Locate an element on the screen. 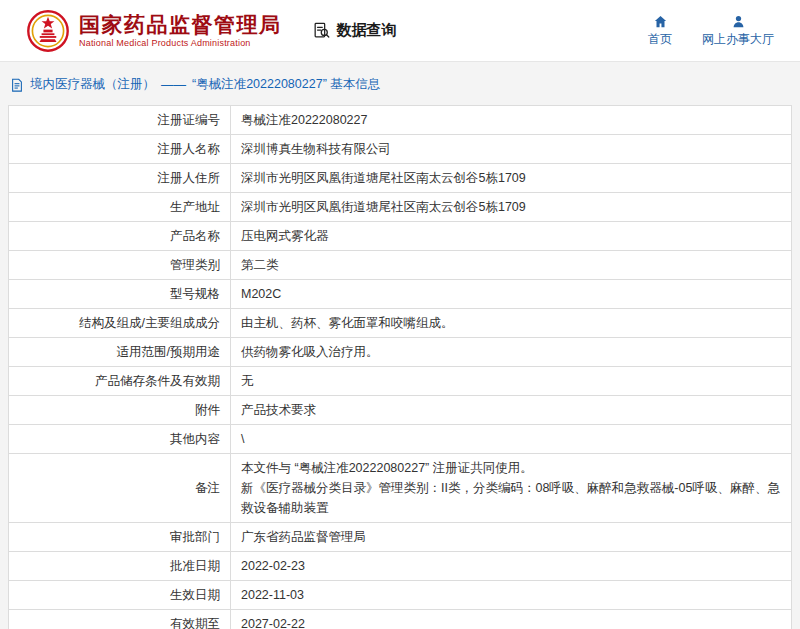 This screenshot has width=800, height=629. row-label: 注册人名称 is located at coordinates (120, 150).